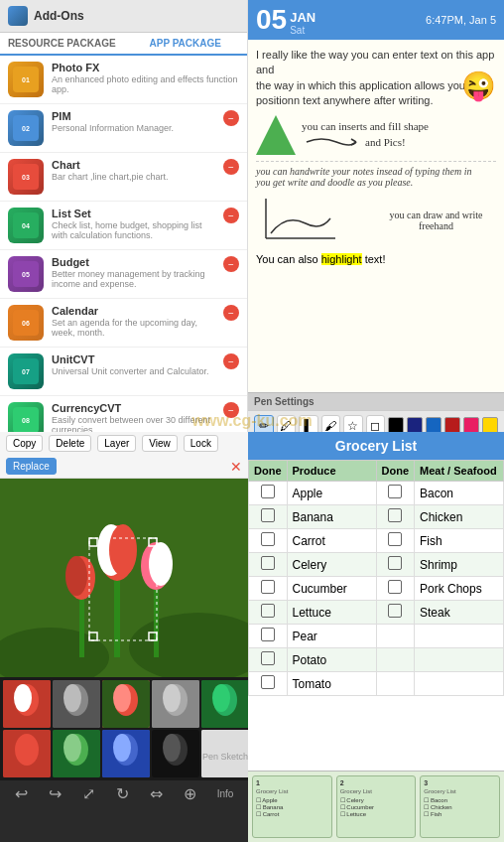 This screenshot has width=504, height=842. What do you see at coordinates (231, 410) in the screenshot?
I see `addon-remove-08: −` at bounding box center [231, 410].